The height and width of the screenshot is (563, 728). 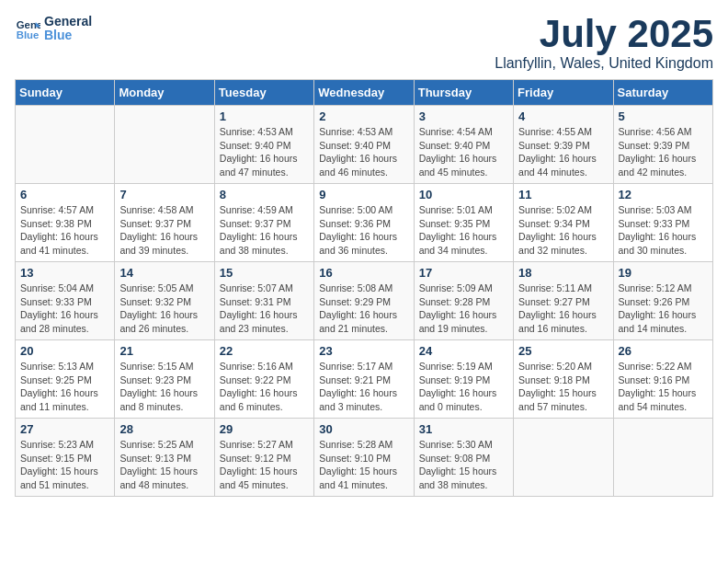 I want to click on day-number: 12, so click(x=664, y=195).